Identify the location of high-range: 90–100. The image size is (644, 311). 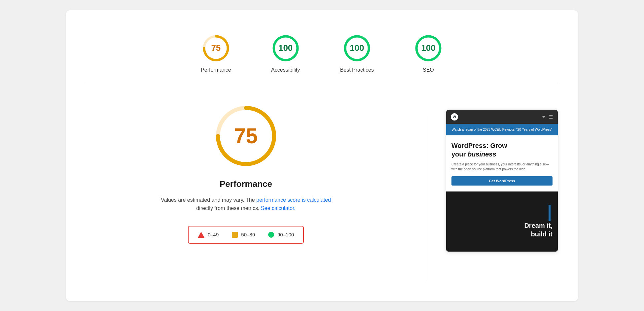
(286, 234).